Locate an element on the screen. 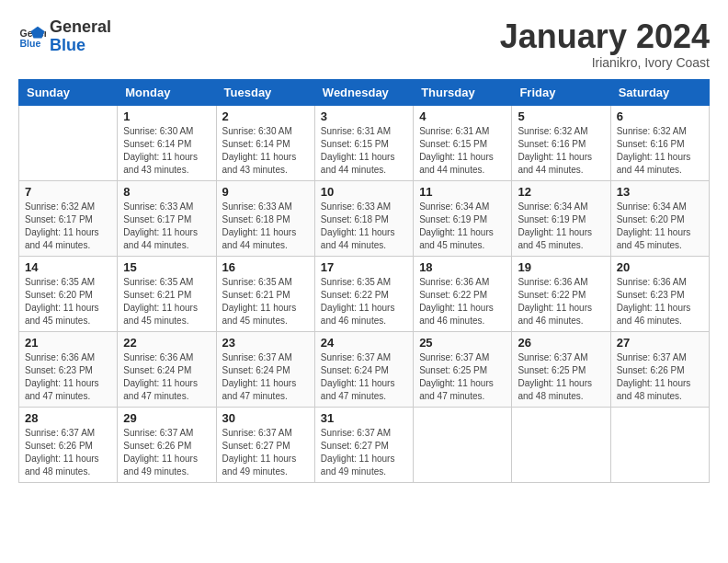  day-number: 16 is located at coordinates (266, 267).